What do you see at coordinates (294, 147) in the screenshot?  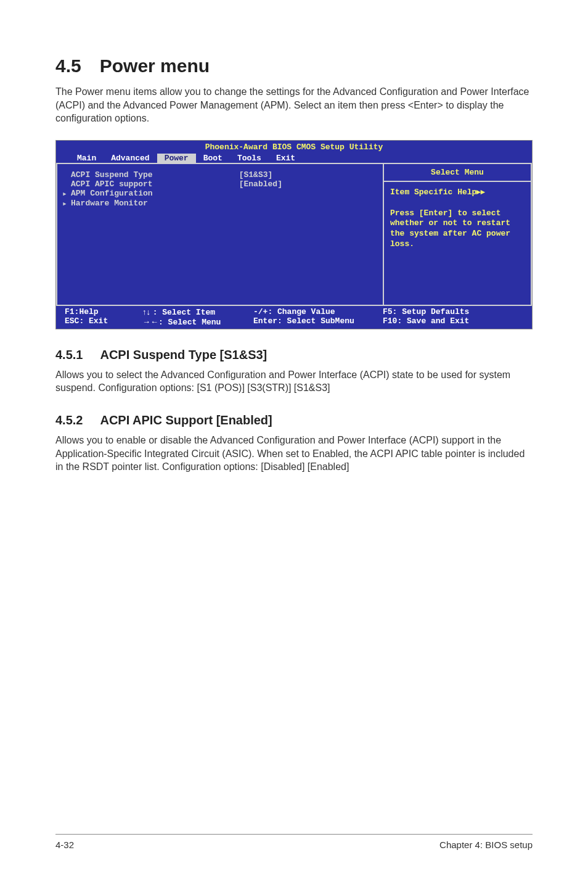 I see `bios-title: Phoenix-Award BIOS CMOS Setup Utility` at bounding box center [294, 147].